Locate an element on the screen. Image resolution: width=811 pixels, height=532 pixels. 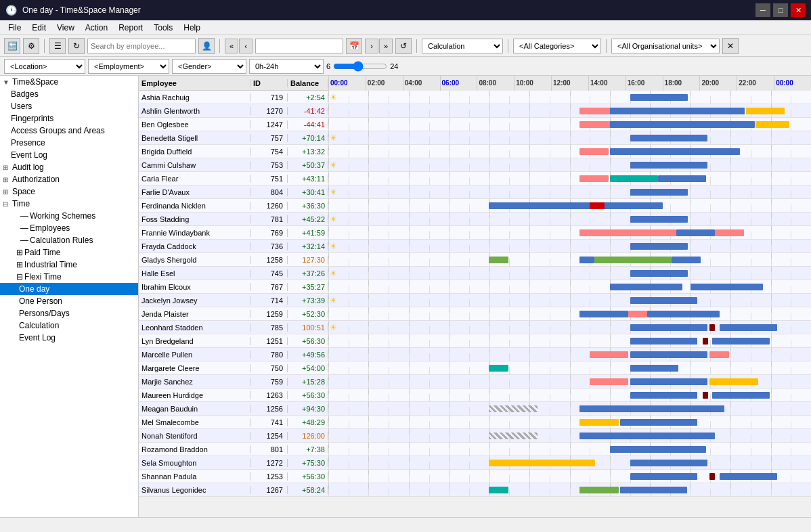
table-row: Rozamond Braddon 801 +7:38 is located at coordinates (475, 449).